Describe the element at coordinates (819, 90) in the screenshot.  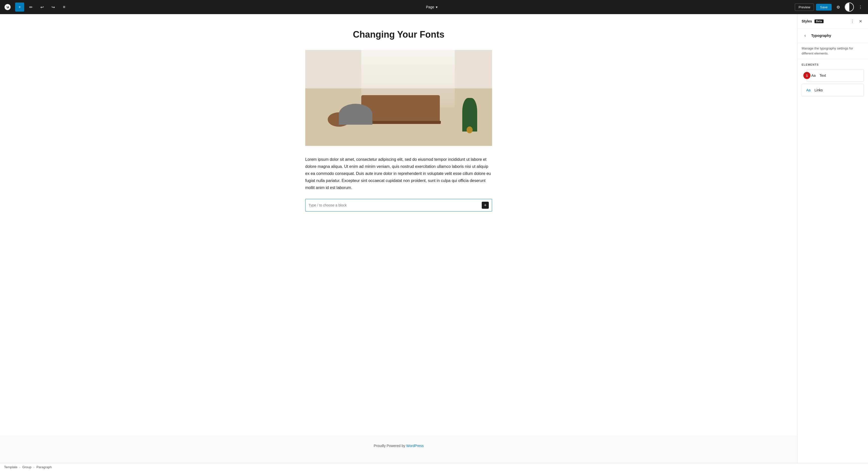
I see `links-element-label: Links` at that location.